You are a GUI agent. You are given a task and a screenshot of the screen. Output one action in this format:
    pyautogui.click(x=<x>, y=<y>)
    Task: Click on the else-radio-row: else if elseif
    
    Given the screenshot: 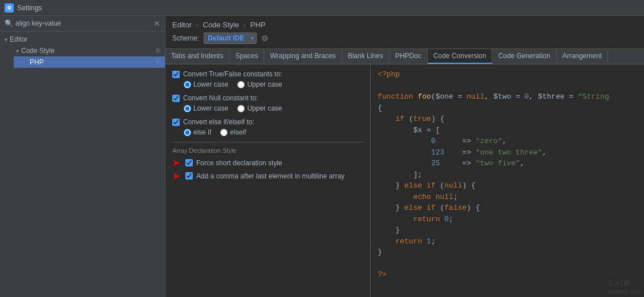 What is the action you would take?
    pyautogui.click(x=268, y=132)
    